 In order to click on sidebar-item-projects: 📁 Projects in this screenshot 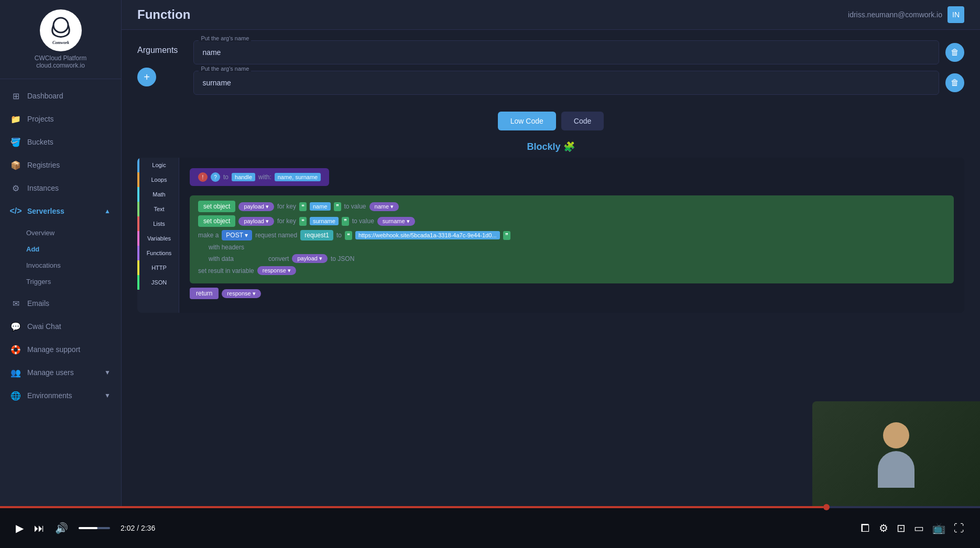, I will do `click(61, 119)`.